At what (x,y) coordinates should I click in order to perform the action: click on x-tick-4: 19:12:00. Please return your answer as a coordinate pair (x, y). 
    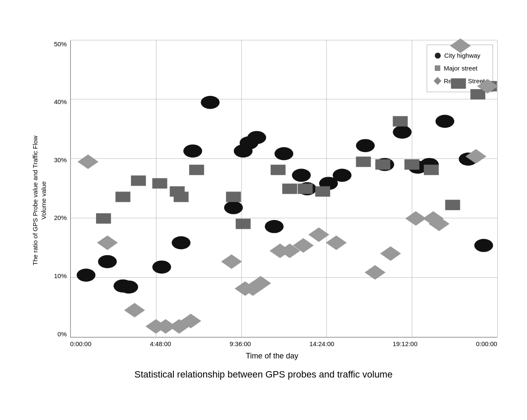
    Looking at the image, I should click on (405, 344).